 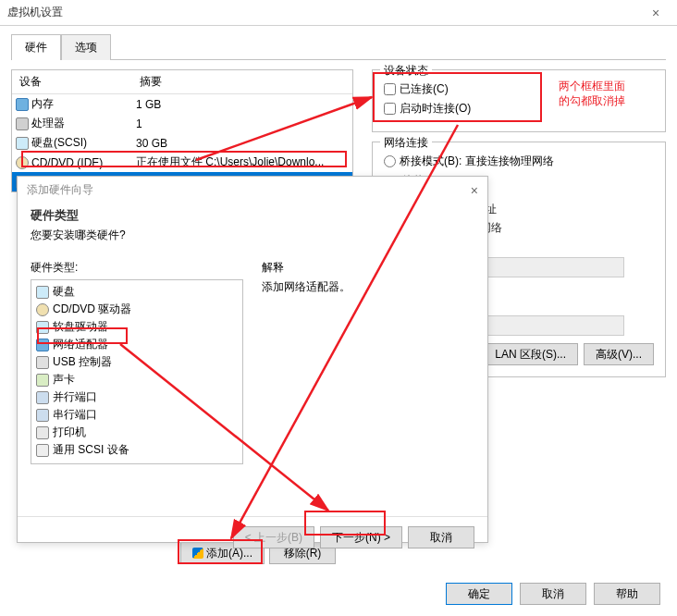 What do you see at coordinates (43, 450) in the screenshot?
I see `gen-icon` at bounding box center [43, 450].